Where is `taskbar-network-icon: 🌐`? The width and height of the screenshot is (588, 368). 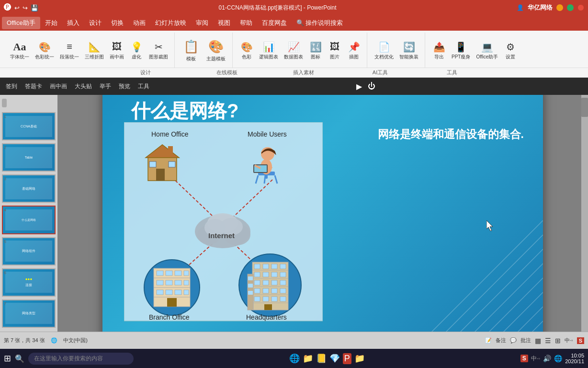
taskbar-network-icon: 🌐 is located at coordinates (558, 358).